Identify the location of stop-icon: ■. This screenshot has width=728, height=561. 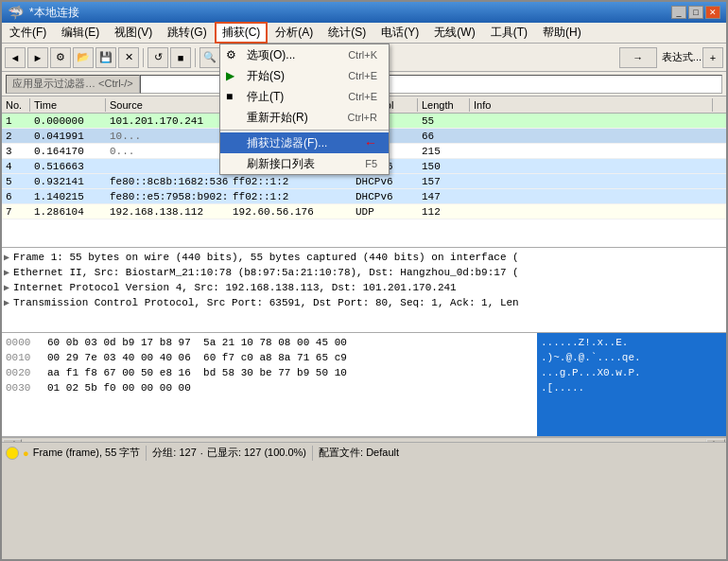
(229, 96).